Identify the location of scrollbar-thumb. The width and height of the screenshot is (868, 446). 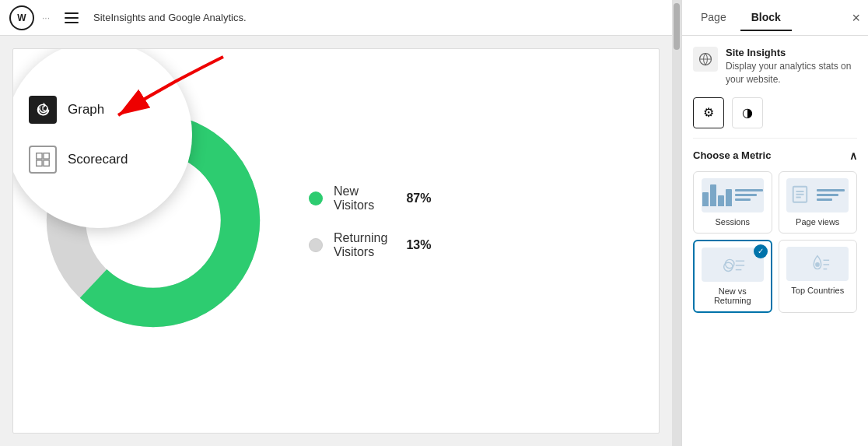
(677, 26).